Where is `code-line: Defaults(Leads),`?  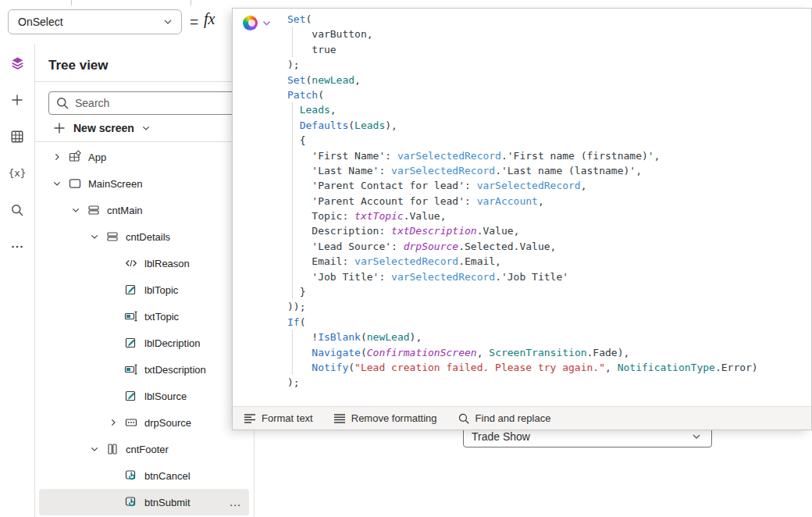
code-line: Defaults(Leads), is located at coordinates (547, 125).